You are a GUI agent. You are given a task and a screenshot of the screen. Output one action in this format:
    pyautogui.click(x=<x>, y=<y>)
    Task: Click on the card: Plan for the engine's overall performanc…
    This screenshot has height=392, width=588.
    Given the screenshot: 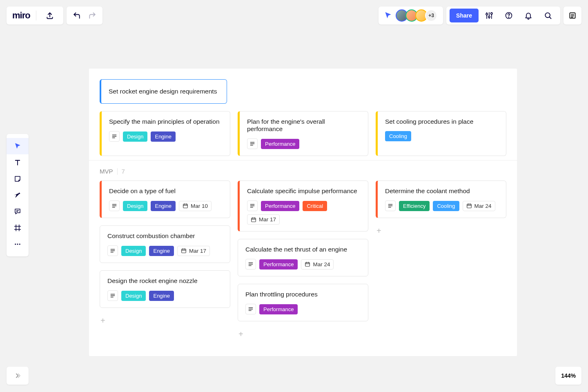 What is the action you would take?
    pyautogui.click(x=303, y=134)
    